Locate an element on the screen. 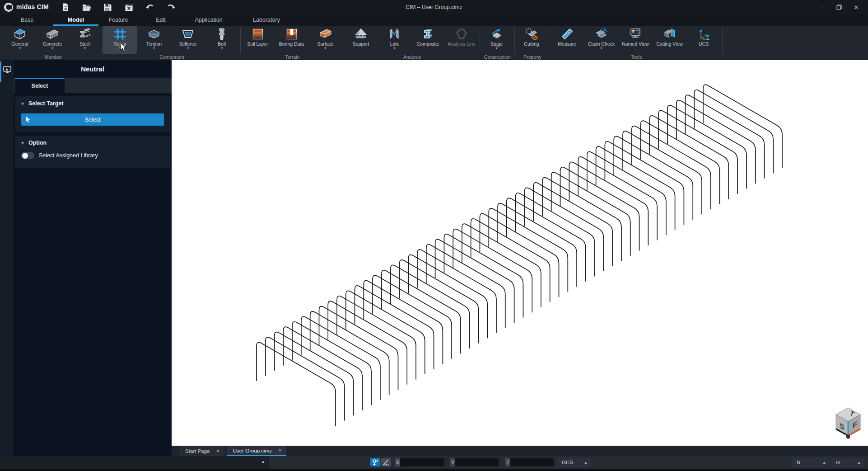 The height and width of the screenshot is (471, 868). ribbon-button-support: Support is located at coordinates (361, 40).